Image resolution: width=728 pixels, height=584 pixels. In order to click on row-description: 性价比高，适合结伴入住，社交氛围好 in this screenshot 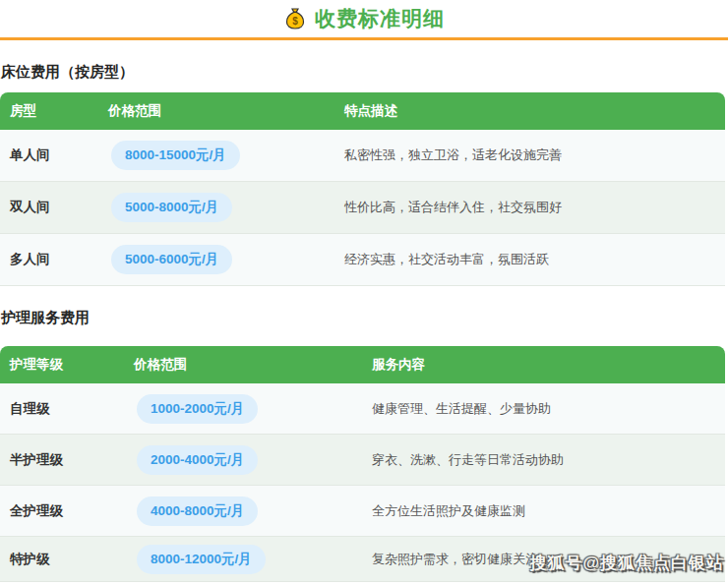, I will do `click(535, 207)`.